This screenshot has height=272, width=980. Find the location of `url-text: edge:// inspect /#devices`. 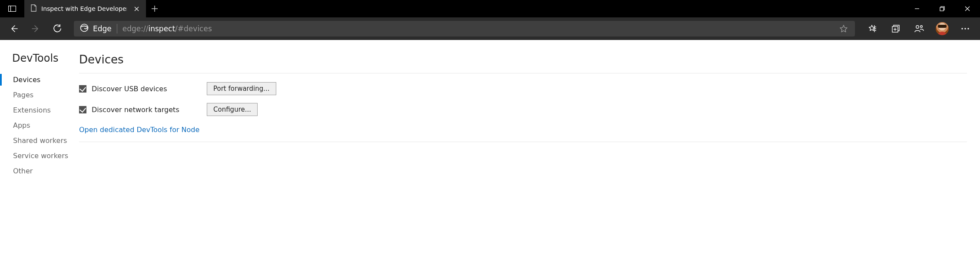

url-text: edge:// inspect /#devices is located at coordinates (167, 29).